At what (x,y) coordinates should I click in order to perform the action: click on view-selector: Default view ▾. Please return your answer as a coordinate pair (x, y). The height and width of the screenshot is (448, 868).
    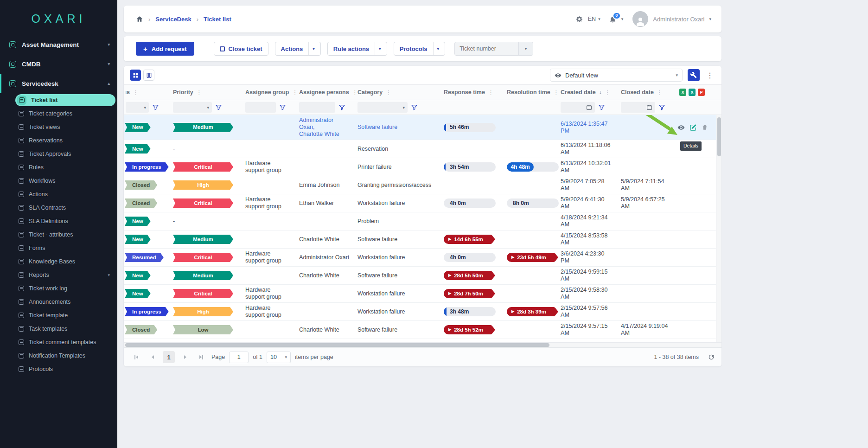
    Looking at the image, I should click on (616, 75).